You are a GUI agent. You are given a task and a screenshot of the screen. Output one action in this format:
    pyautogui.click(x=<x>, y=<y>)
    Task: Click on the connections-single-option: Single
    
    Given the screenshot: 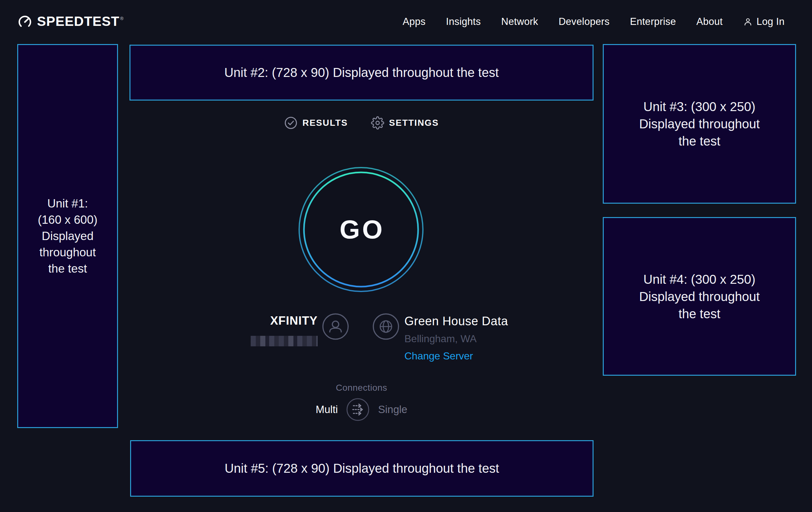 What is the action you would take?
    pyautogui.click(x=393, y=409)
    